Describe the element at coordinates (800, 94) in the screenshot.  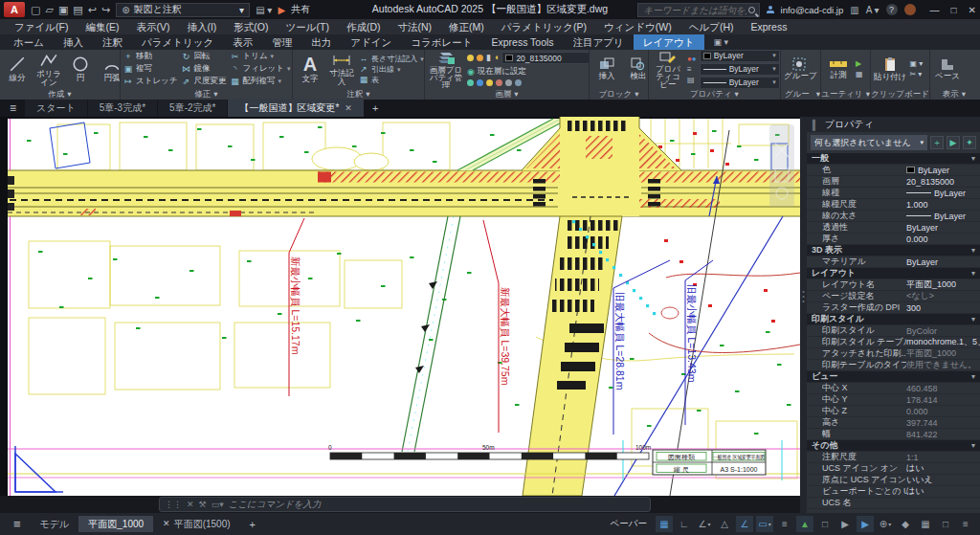
I see `panel-label-groups: グループ▾` at that location.